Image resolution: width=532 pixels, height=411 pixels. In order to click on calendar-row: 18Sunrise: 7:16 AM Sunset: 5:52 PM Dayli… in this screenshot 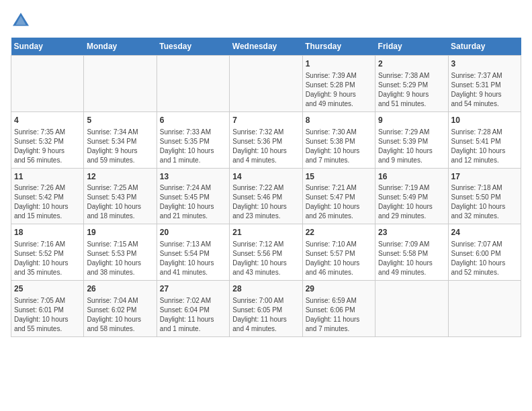, I will do `click(266, 253)`.